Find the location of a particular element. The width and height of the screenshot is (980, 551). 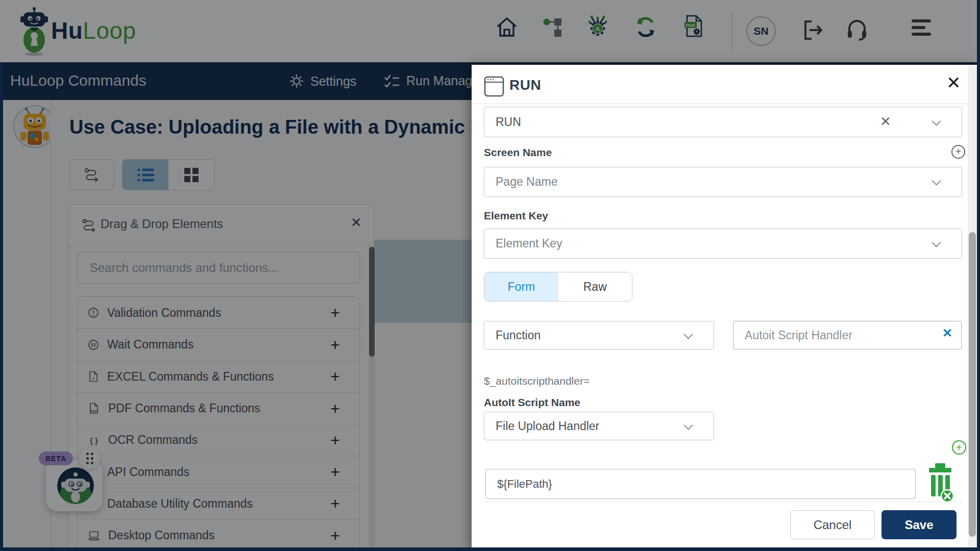

script-name-select: File Upload Handler is located at coordinates (599, 426).